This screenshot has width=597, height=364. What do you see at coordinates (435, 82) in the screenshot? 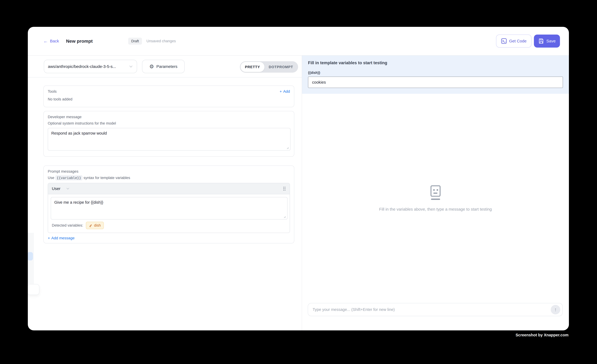
I see `variable-value-input` at bounding box center [435, 82].